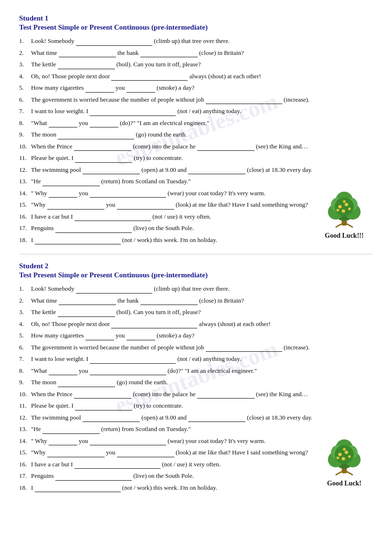 The image size is (392, 558). What do you see at coordinates (196, 158) in the screenshot?
I see `list-item: 11.Please be quiet. I (try) to concentra…` at bounding box center [196, 158].